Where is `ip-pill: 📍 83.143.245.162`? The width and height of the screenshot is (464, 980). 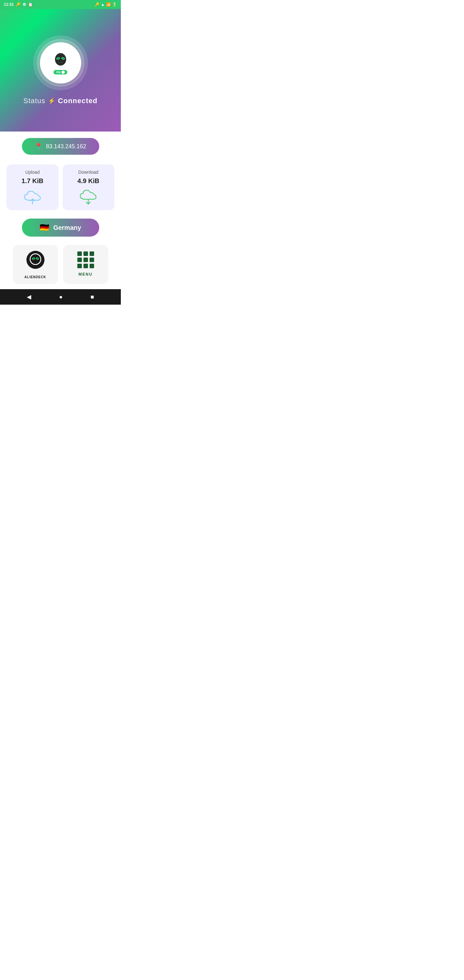 ip-pill: 📍 83.143.245.162 is located at coordinates (61, 146).